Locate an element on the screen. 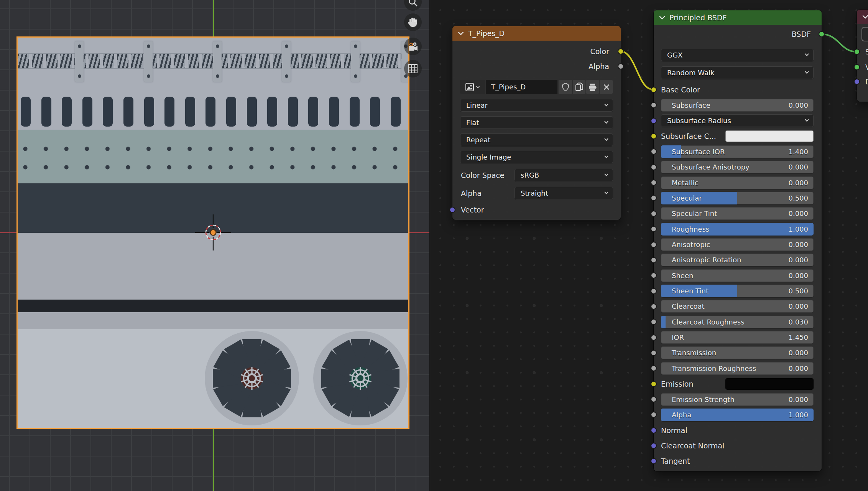 The image size is (868, 491). pack-image-button is located at coordinates (593, 87).